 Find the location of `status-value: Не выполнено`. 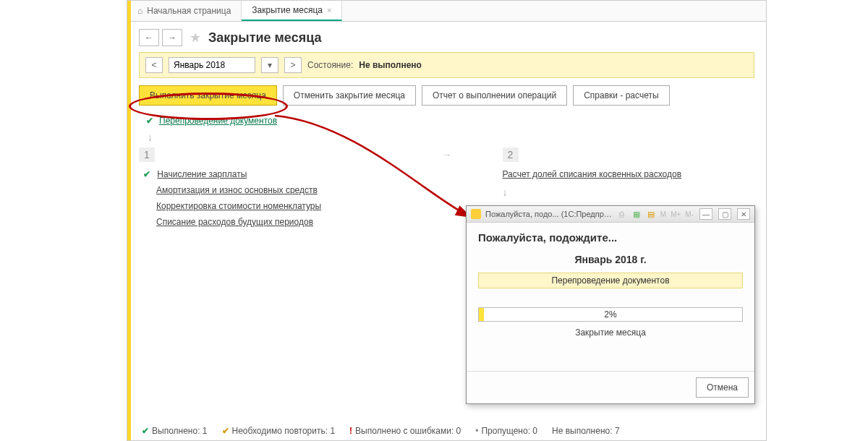

status-value: Не выполнено is located at coordinates (391, 65).